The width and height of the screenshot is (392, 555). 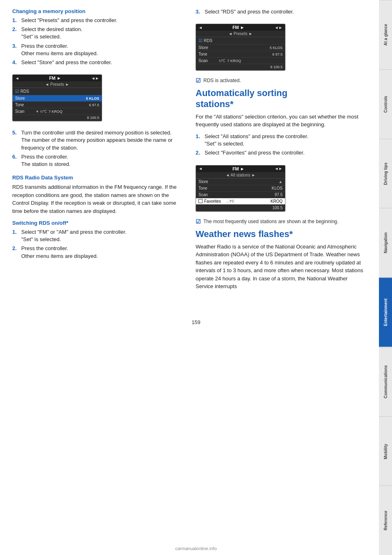 What do you see at coordinates (16, 236) in the screenshot?
I see `switching-step-1-num: 1.` at bounding box center [16, 236].